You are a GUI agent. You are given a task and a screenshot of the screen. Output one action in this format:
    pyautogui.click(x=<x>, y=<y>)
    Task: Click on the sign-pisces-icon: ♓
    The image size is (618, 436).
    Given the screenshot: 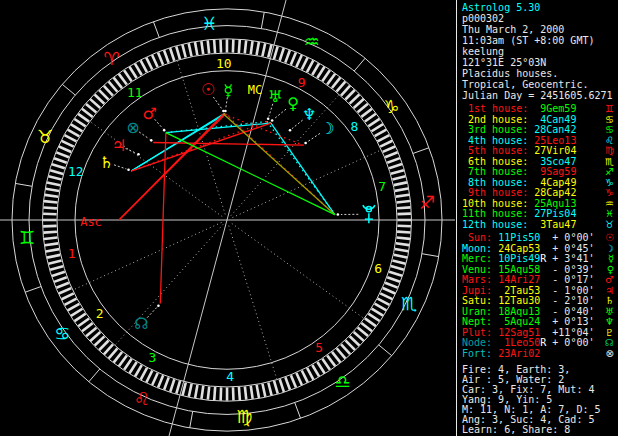 What is the action you would take?
    pyautogui.click(x=209, y=24)
    